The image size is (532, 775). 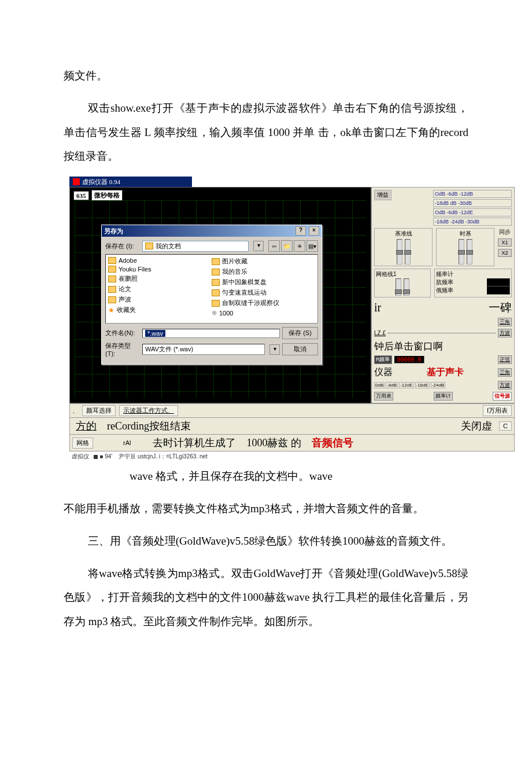 I want to click on freq-readout, so click(x=498, y=282).